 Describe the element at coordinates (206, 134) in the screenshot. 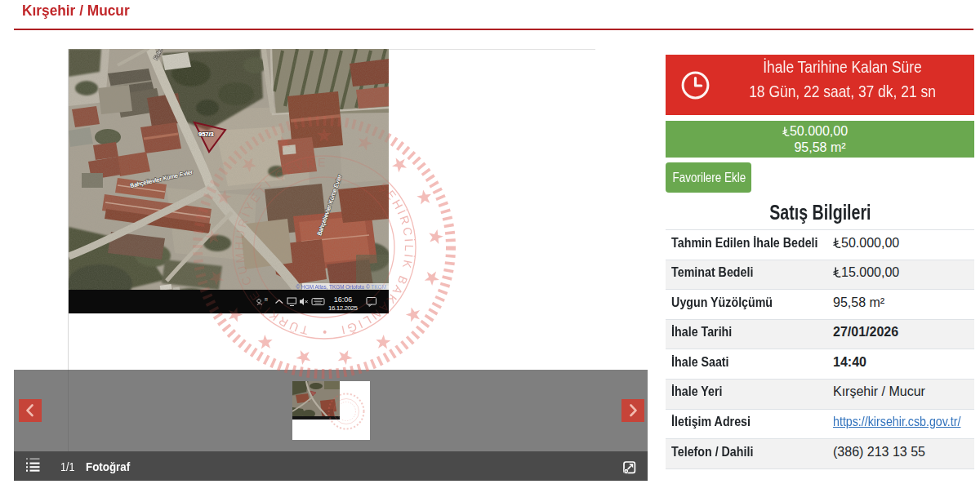

I see `svg-text: 957/3` at that location.